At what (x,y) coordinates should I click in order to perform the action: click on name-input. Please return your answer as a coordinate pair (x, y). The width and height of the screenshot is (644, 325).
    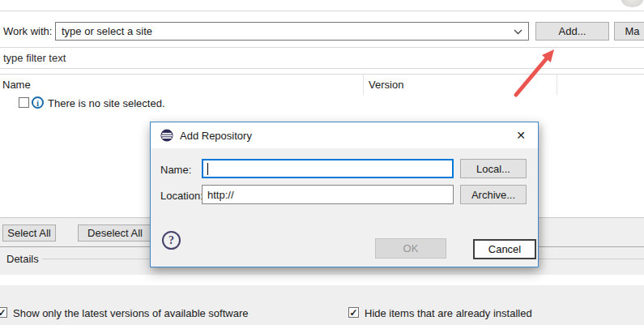
    Looking at the image, I should click on (327, 169).